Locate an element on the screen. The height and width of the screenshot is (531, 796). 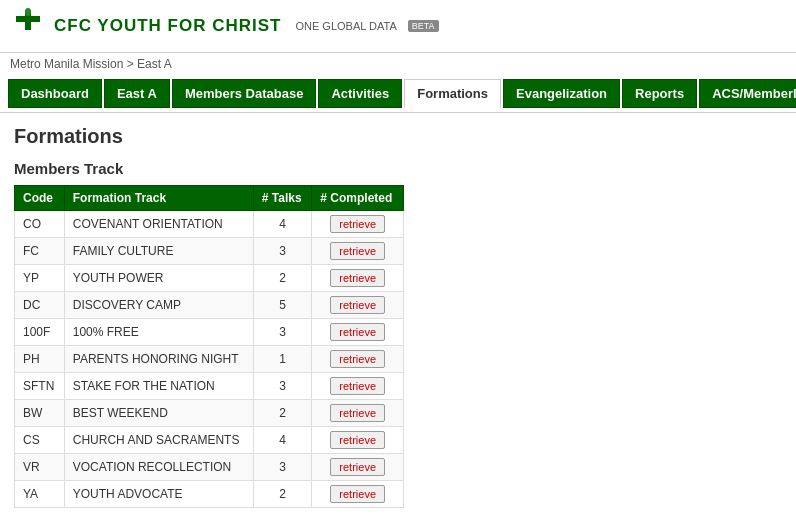
cell-track: PARENTS HONORING NIGHT is located at coordinates (158, 360).